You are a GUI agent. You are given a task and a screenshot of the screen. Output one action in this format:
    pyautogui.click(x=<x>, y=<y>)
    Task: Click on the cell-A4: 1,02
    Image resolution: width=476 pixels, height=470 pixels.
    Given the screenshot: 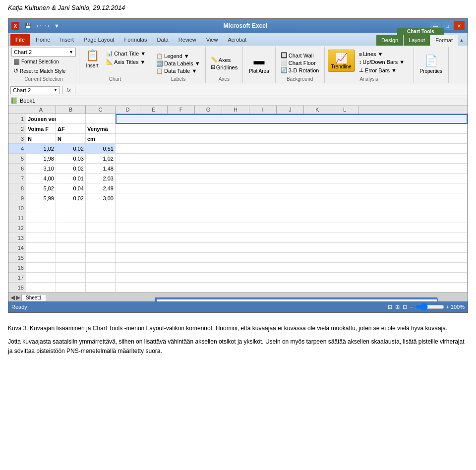 What is the action you would take?
    pyautogui.click(x=41, y=149)
    